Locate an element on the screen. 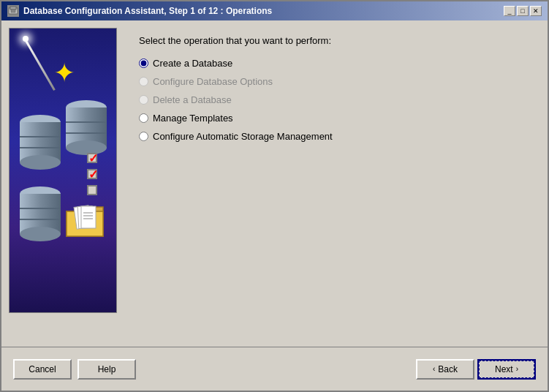 The width and height of the screenshot is (549, 392). radio-item-manage: Manage Templates is located at coordinates (332, 118).